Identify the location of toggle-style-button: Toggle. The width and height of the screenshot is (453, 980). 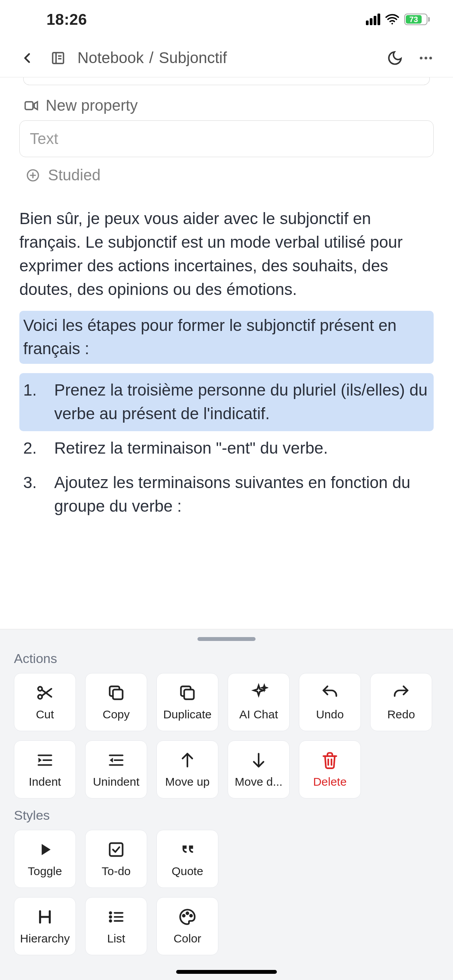
(45, 859).